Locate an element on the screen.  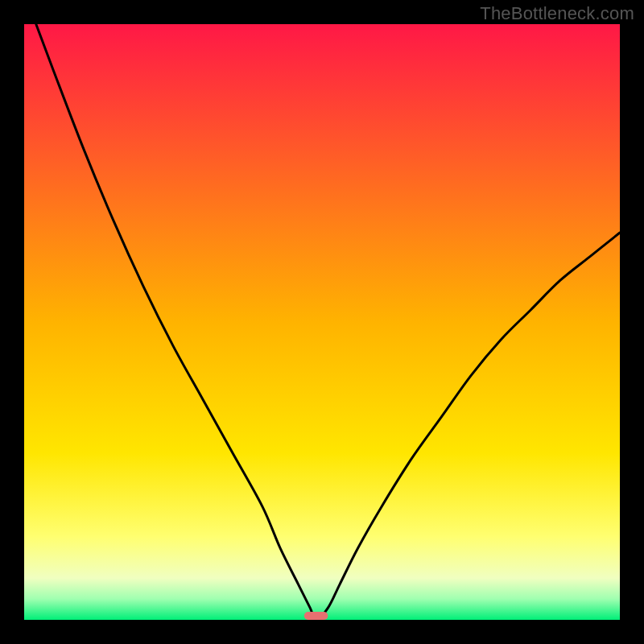
watermark-text: TheBottleneck.com is located at coordinates (557, 14).